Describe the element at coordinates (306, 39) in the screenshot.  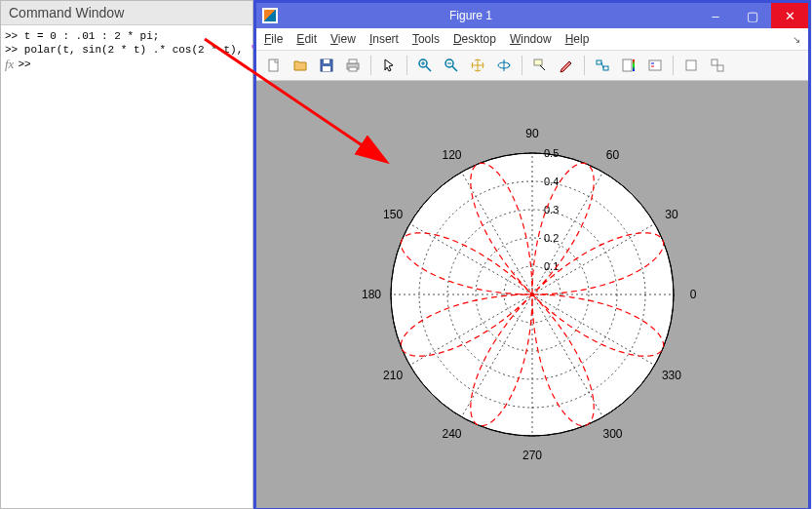
I see `menu-edit: Edit` at that location.